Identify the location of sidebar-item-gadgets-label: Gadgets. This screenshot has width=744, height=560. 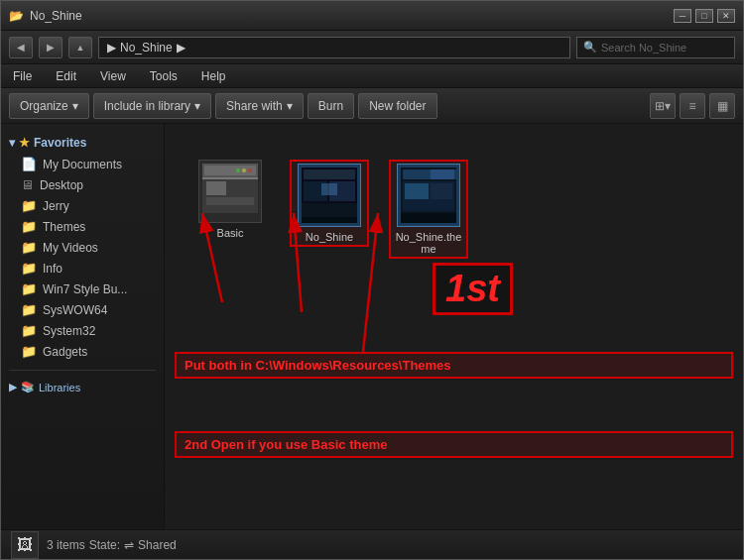
(65, 352).